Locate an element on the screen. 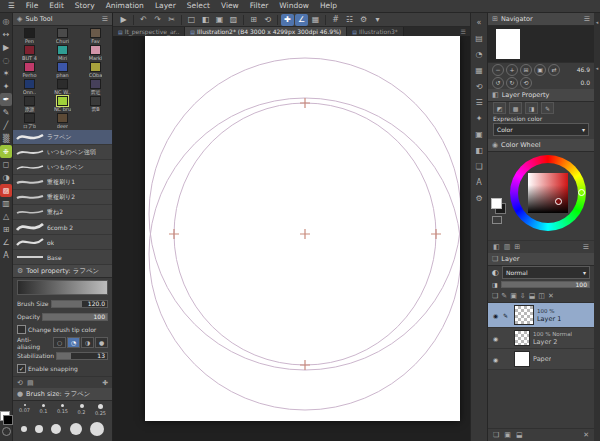 The image size is (600, 441). tip-color-checkbox is located at coordinates (22, 330).